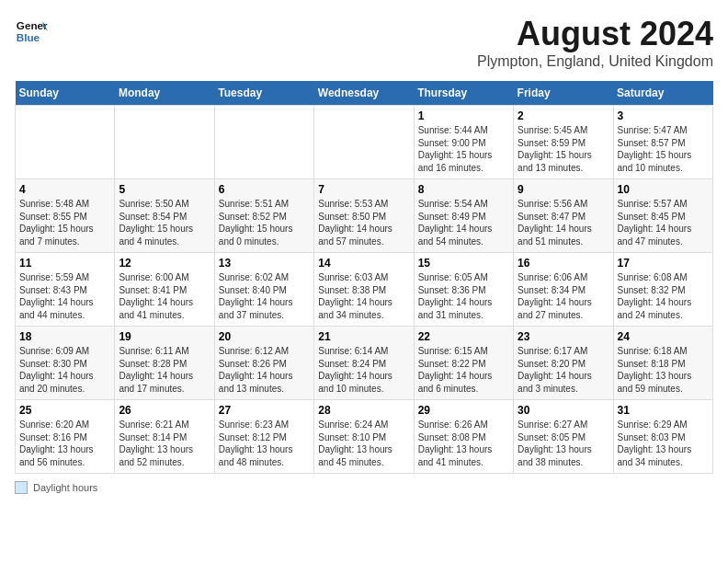 Image resolution: width=728 pixels, height=563 pixels. What do you see at coordinates (563, 94) in the screenshot?
I see `dow-header-cell: Friday` at bounding box center [563, 94].